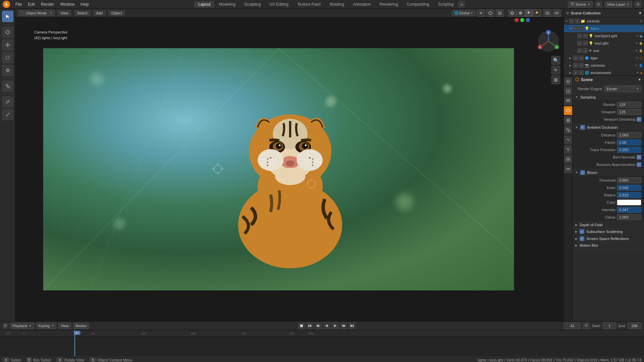 The height and width of the screenshot is (362, 644). What do you see at coordinates (512, 13) in the screenshot?
I see `wireframe-shading-btn` at bounding box center [512, 13].